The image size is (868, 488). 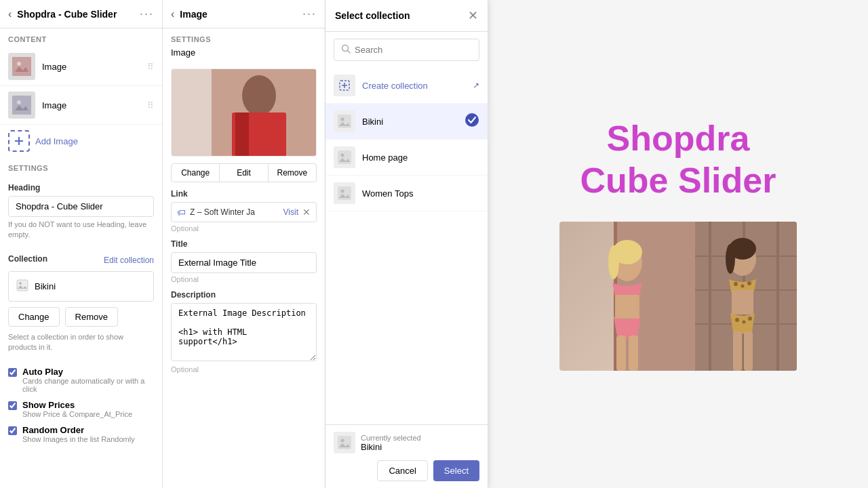 What do you see at coordinates (22, 286) in the screenshot?
I see `collection-icon` at bounding box center [22, 286].